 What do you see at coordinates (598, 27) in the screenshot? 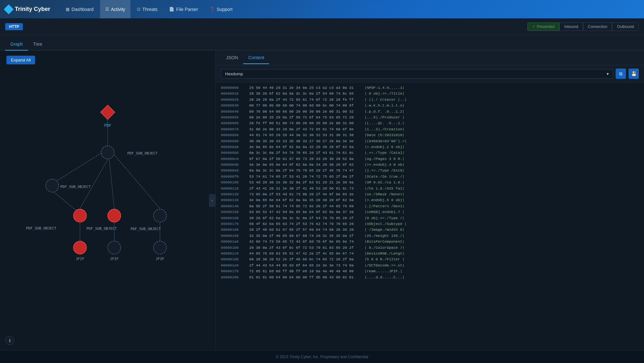
I see `pill-connection: Connection` at bounding box center [598, 27].